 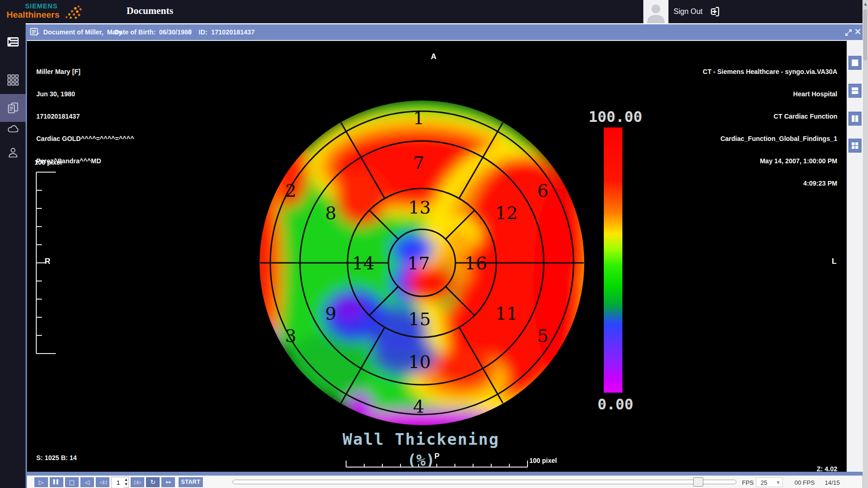 I want to click on segment-label: 12, so click(x=507, y=213).